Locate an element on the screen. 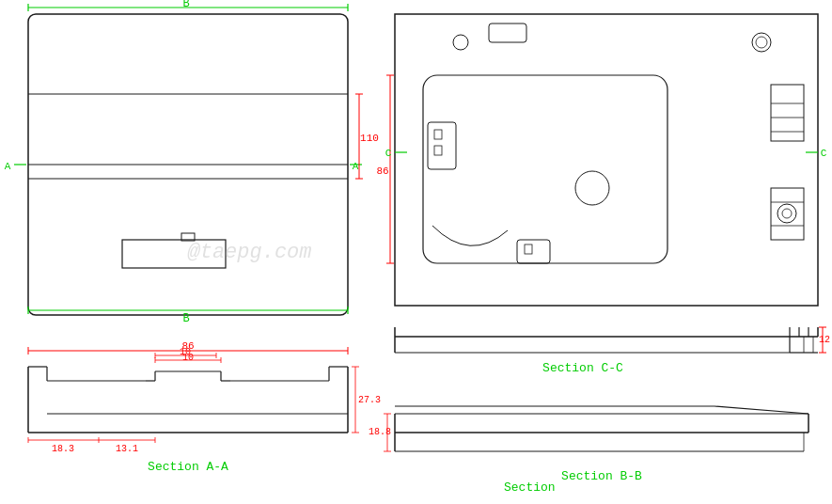 The height and width of the screenshot is (504, 832). section-label-detected: Section is located at coordinates (530, 487).